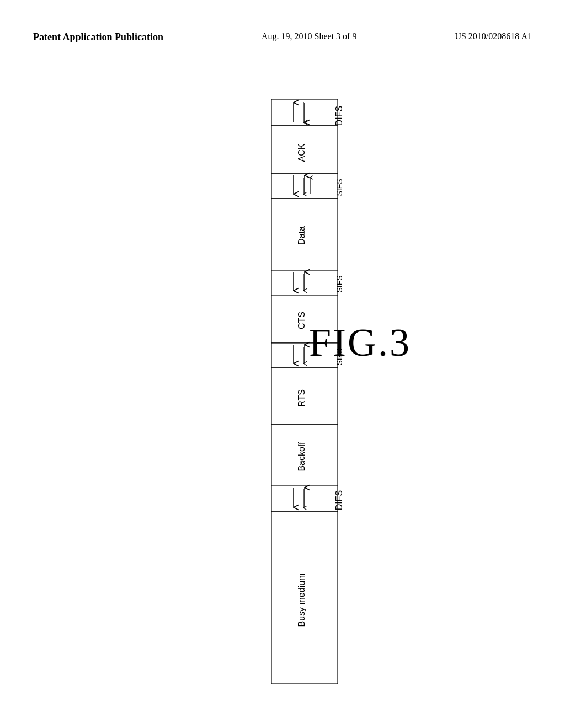 This screenshot has width=565, height=728. I want to click on svg-text: ACK, so click(301, 152).